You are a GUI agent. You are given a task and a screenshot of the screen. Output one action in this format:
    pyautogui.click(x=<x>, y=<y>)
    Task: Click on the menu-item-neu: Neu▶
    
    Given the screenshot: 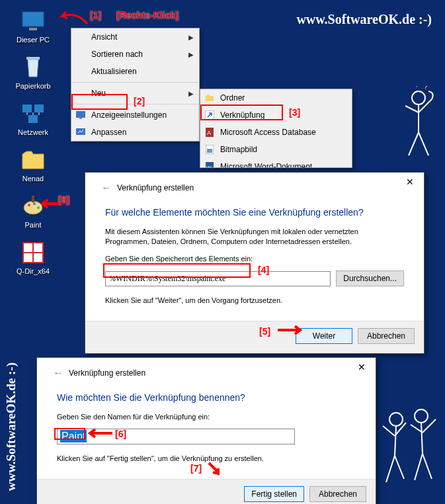 What is the action you would take?
    pyautogui.click(x=135, y=93)
    